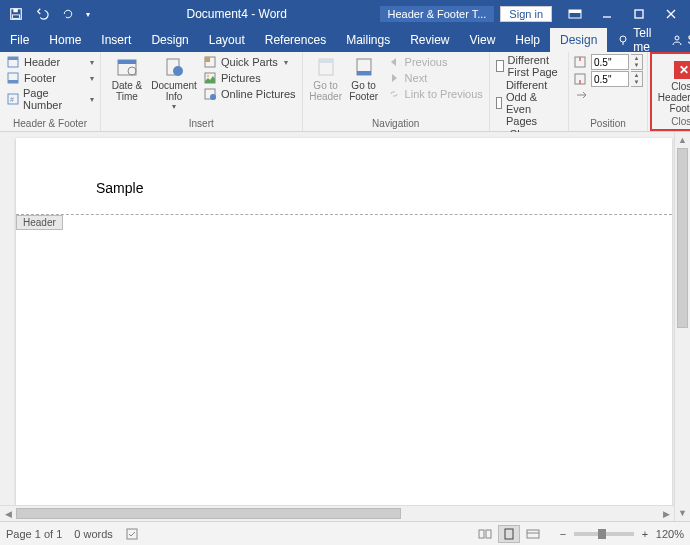  I want to click on zoom-out-button: −, so click(563, 534).